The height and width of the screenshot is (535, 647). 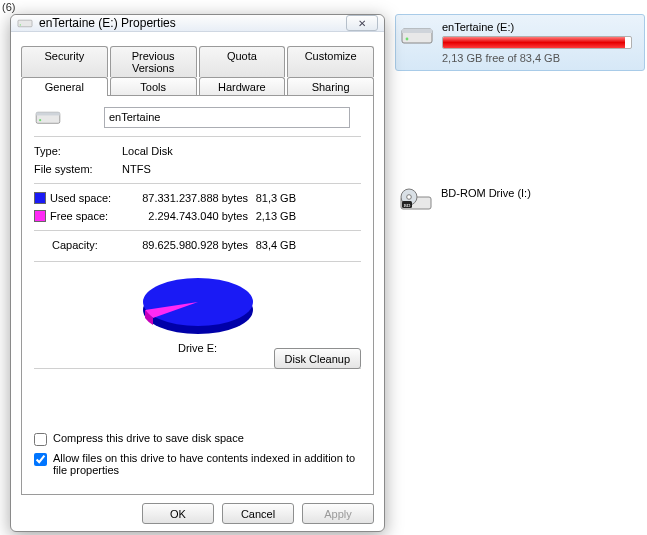 I want to click on svg-text: BD, so click(x=408, y=206).